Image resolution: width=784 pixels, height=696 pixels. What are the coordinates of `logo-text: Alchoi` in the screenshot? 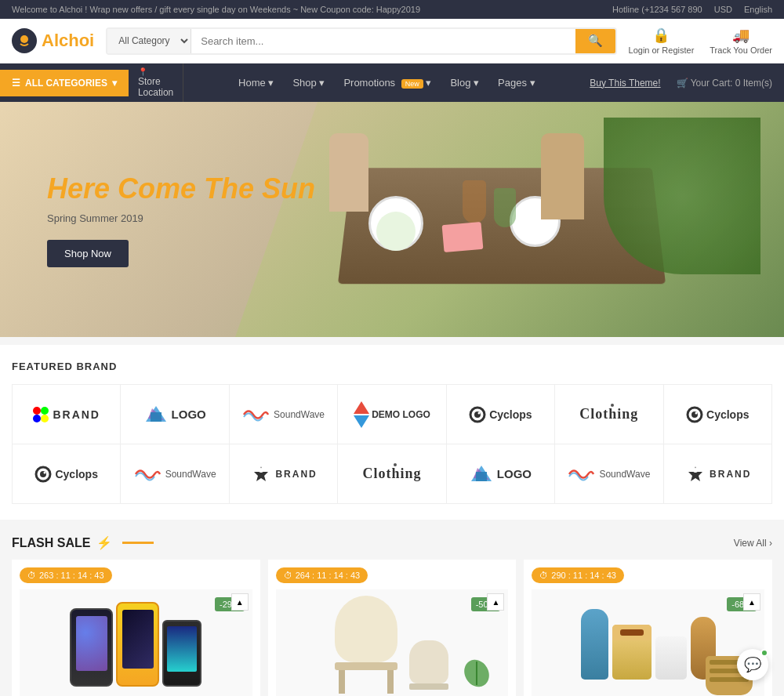 It's located at (67, 41).